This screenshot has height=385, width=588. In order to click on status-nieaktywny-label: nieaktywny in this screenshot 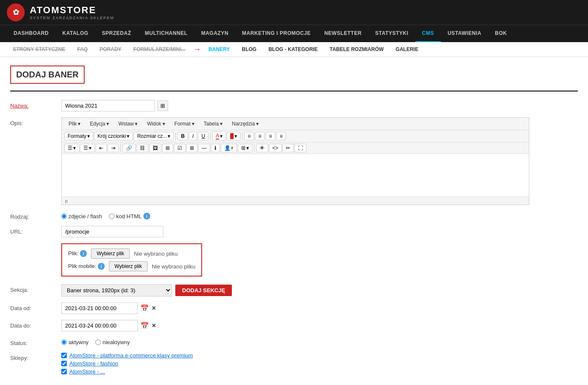, I will do `click(112, 342)`.